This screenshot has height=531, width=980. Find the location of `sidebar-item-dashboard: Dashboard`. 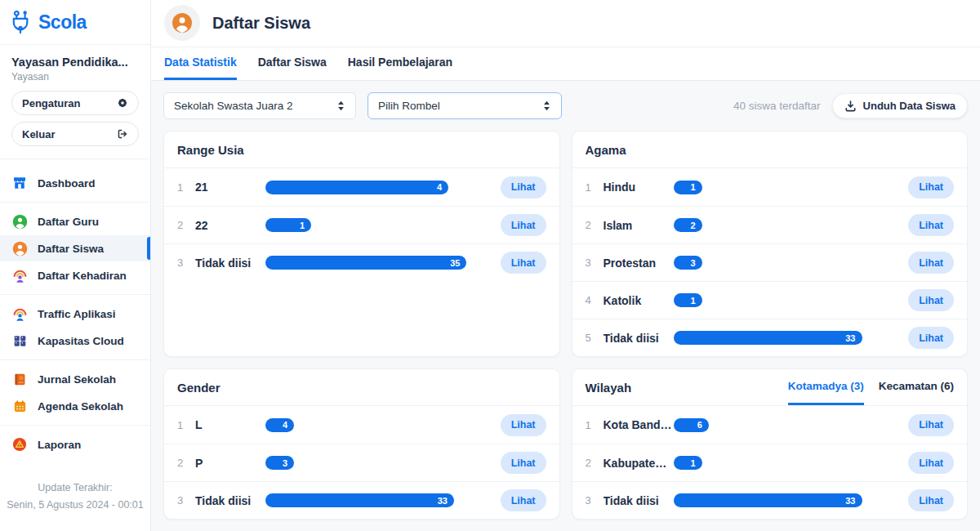

sidebar-item-dashboard: Dashboard is located at coordinates (75, 183).